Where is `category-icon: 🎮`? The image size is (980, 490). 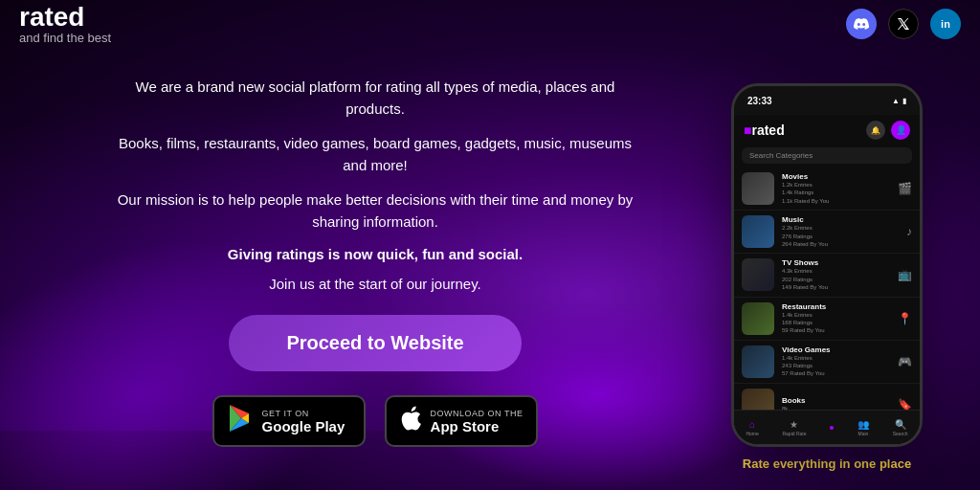
category-icon: 🎮 is located at coordinates (905, 362).